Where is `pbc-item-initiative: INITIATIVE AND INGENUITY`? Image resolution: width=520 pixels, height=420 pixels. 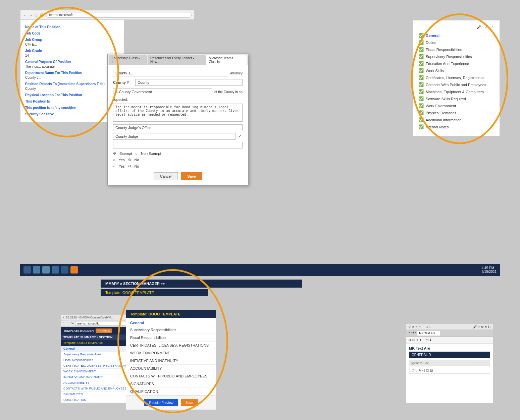
pbc-item-initiative: INITIATIVE AND INGENUITY is located at coordinates (171, 361).